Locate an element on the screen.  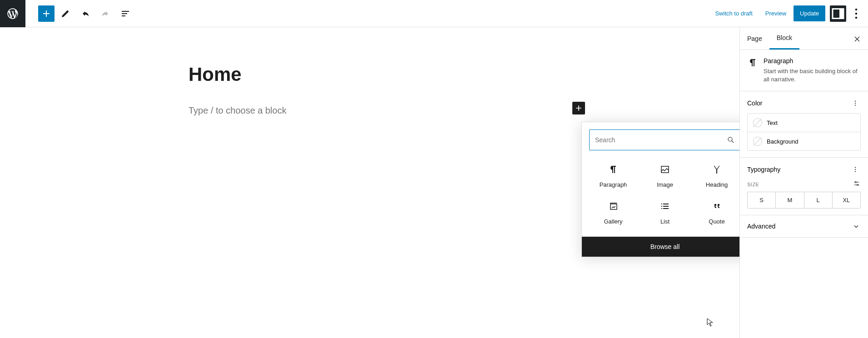
pencil-icon is located at coordinates (65, 14).